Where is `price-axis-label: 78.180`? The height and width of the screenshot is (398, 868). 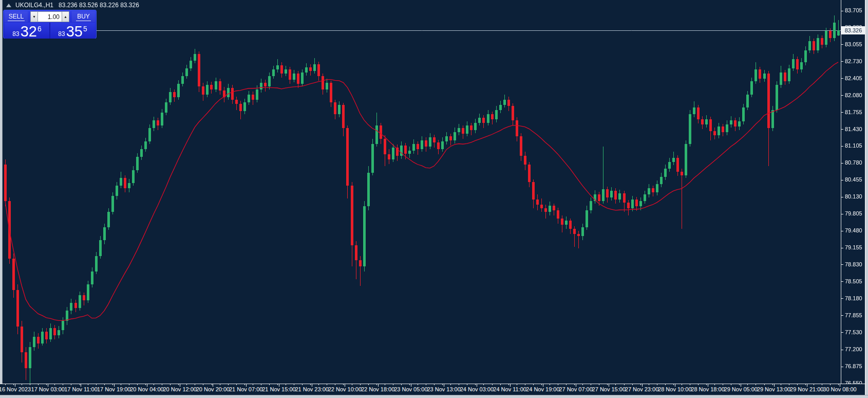
price-axis-label: 78.180 is located at coordinates (854, 298).